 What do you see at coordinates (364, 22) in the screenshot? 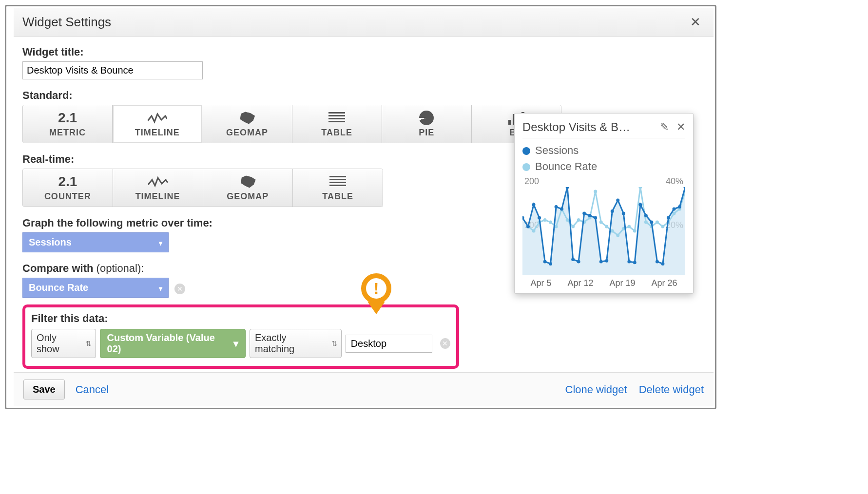
I see `dialog-header: Widget Settings ✕` at bounding box center [364, 22].